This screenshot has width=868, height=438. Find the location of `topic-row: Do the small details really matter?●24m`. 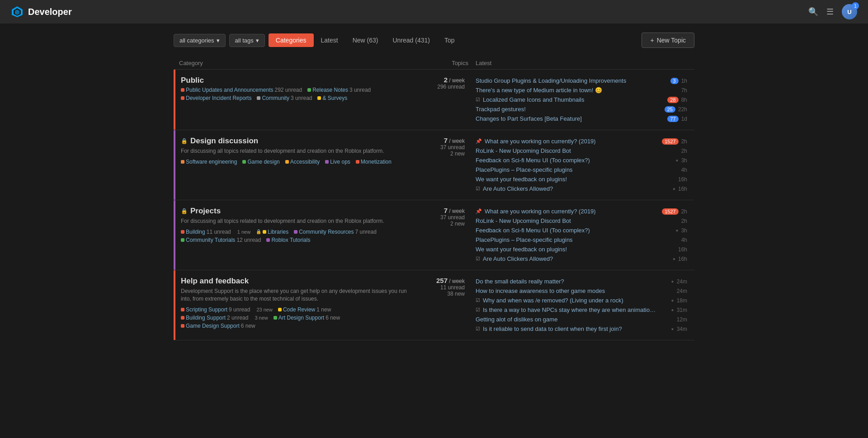

topic-row: Do the small details really matter?●24m is located at coordinates (581, 281).